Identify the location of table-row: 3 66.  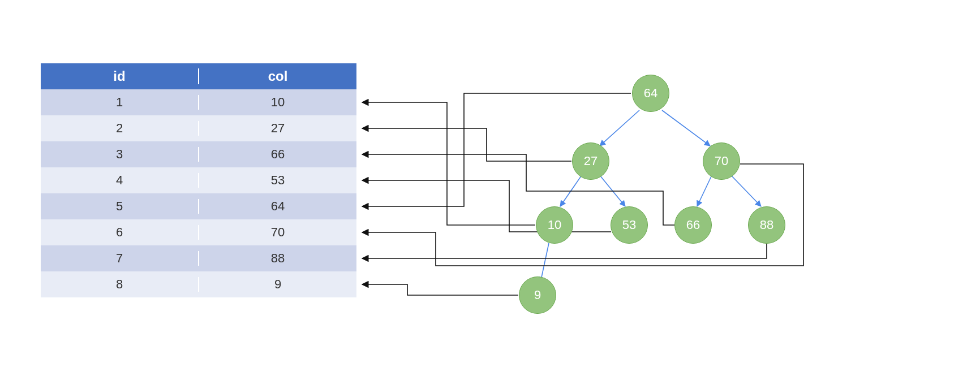
(199, 154).